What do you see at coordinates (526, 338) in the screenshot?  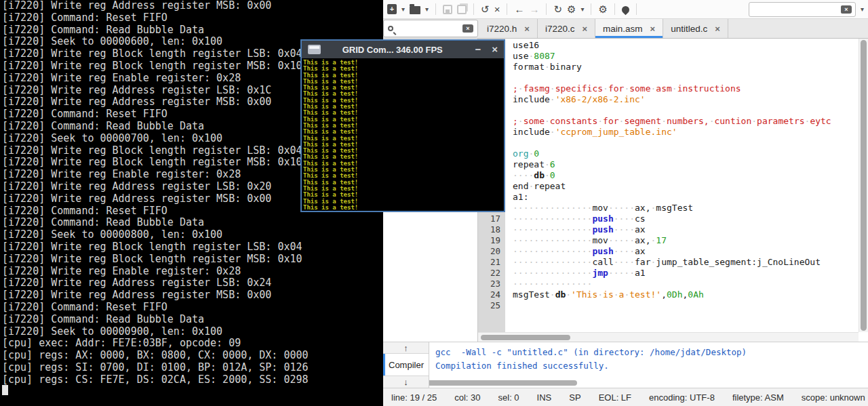 I see `horizontal-scrollbar-thumb` at bounding box center [526, 338].